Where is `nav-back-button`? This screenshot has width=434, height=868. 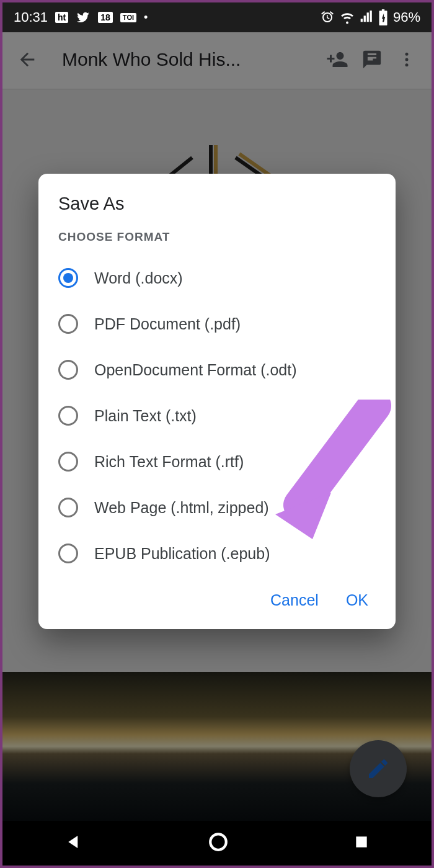
nav-back-button is located at coordinates (74, 843).